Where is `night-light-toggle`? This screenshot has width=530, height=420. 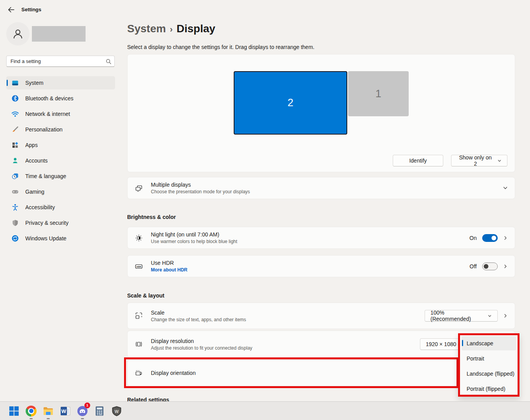 night-light-toggle is located at coordinates (490, 238).